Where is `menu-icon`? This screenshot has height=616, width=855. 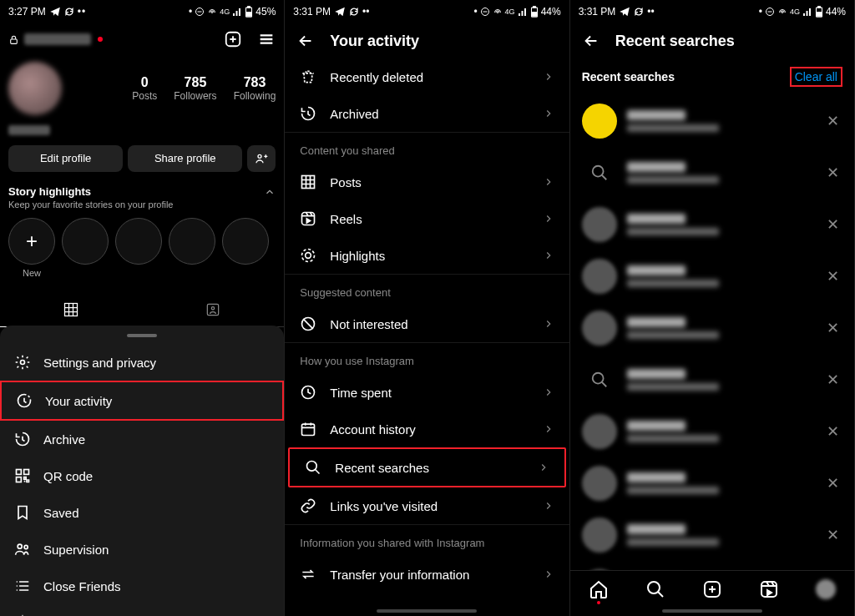
menu-icon is located at coordinates (266, 39).